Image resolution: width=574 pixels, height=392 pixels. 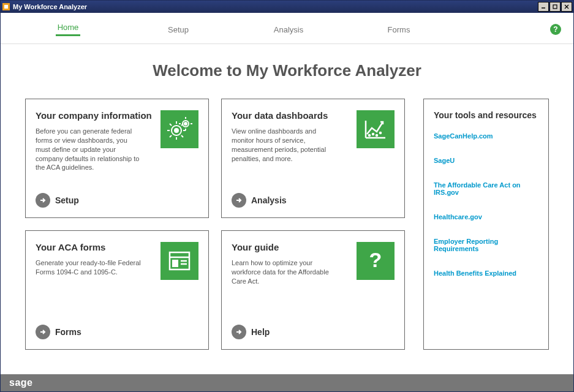 I want to click on gears-icon, so click(x=179, y=129).